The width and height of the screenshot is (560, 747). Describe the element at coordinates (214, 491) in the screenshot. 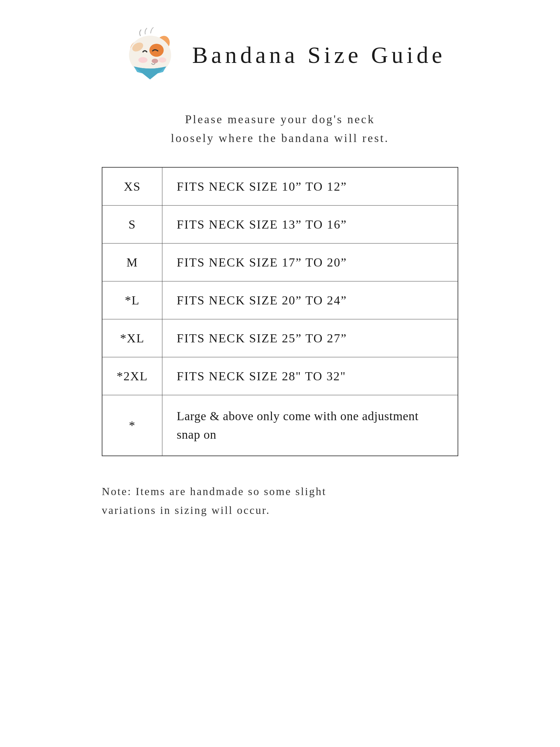

I see `footer-note-line: Note: Items are handmade so some slight` at that location.